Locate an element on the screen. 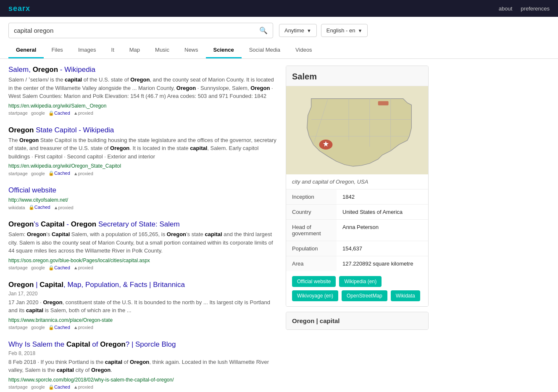  result-date: Jan 17, 2020 is located at coordinates (143, 294).